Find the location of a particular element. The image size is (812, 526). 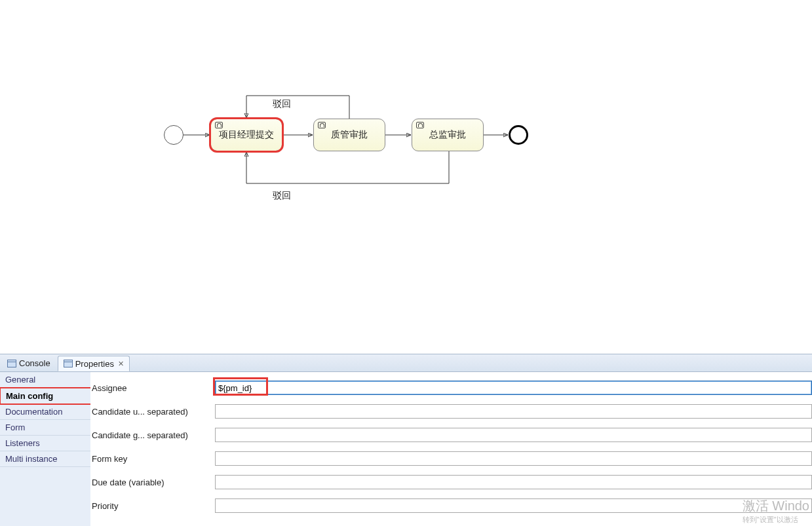

task-pm-submit: 项目经理提交 is located at coordinates (246, 135).